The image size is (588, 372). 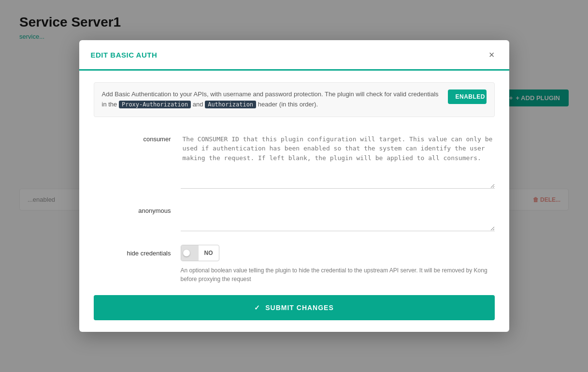 I want to click on submit-label: SUBMIT CHANGES, so click(x=300, y=308).